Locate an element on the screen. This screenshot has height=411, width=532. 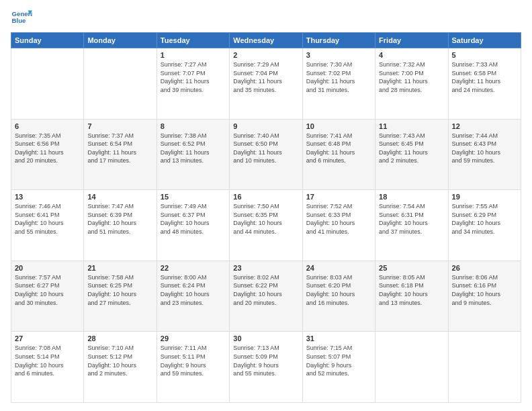
calendar-cell: 17Sunrise: 7:52 AM Sunset: 6:33 PM Dayli… is located at coordinates (339, 226).